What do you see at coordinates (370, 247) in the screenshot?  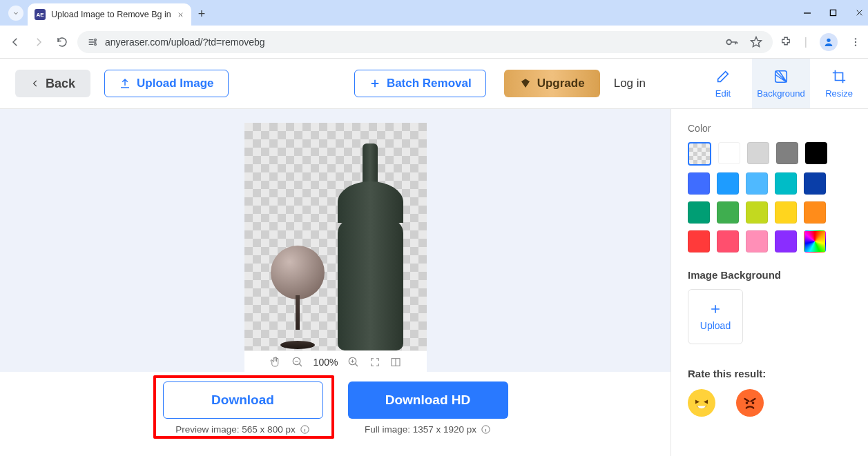 I see `bottle-image` at bounding box center [370, 247].